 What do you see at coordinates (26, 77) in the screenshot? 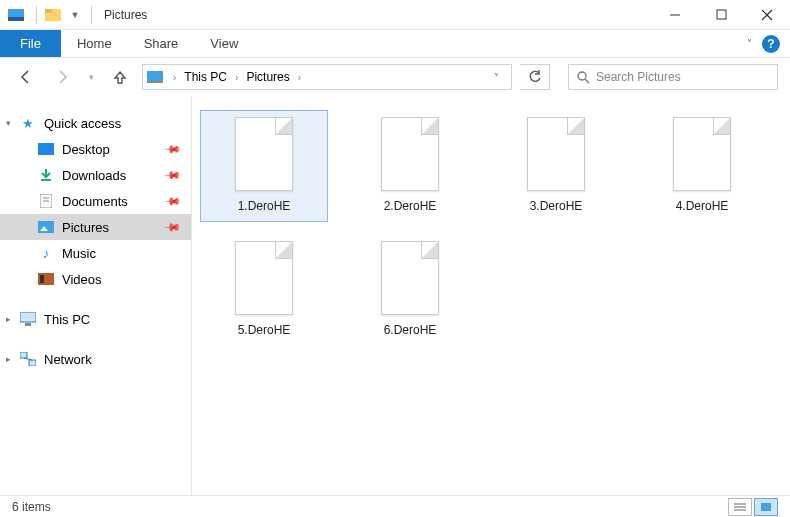
I see `back-button` at bounding box center [26, 77].